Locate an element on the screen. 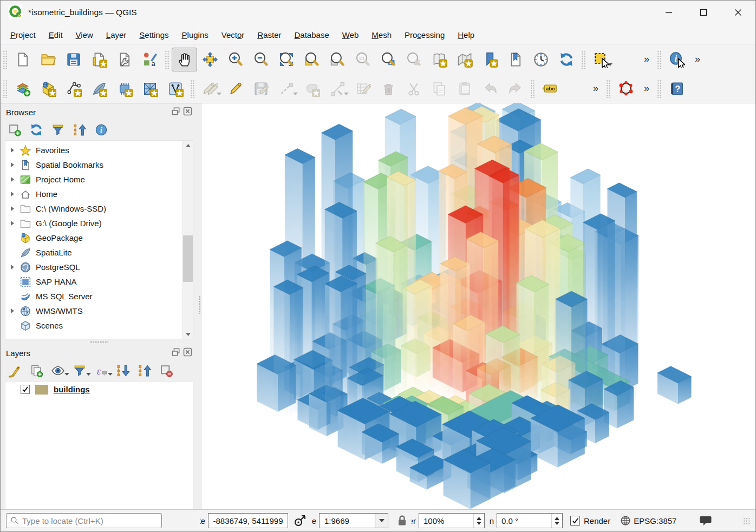  menu-settings: Settings is located at coordinates (154, 35).